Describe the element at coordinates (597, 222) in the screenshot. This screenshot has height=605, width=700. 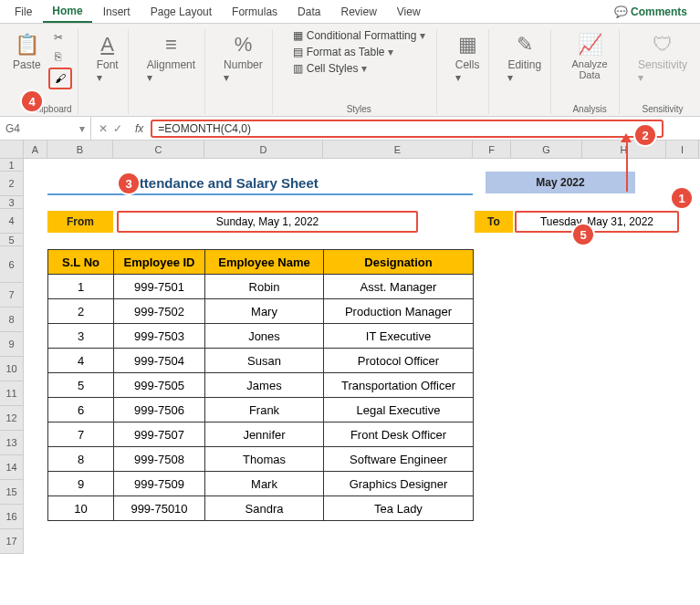
I see `to-date-cell: Tuesday, May 31, 2022` at that location.